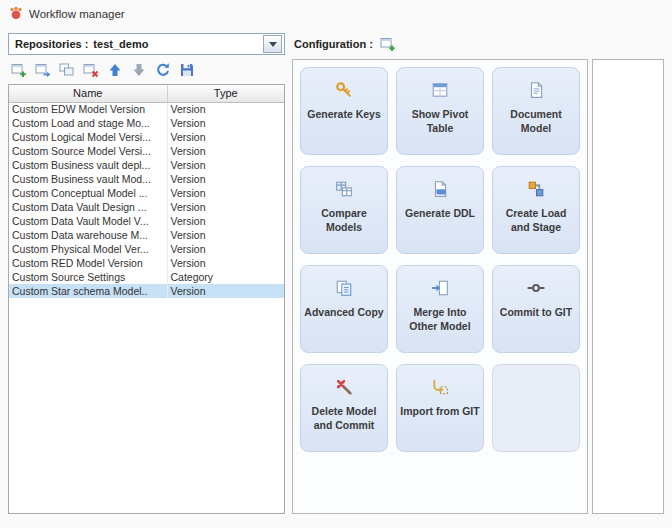  What do you see at coordinates (146, 109) in the screenshot?
I see `table-row: Custom EDW Model VersionVersion` at bounding box center [146, 109].